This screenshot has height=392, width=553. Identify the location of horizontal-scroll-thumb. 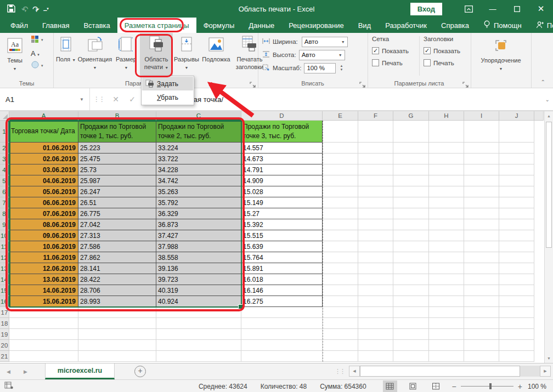
(440, 371).